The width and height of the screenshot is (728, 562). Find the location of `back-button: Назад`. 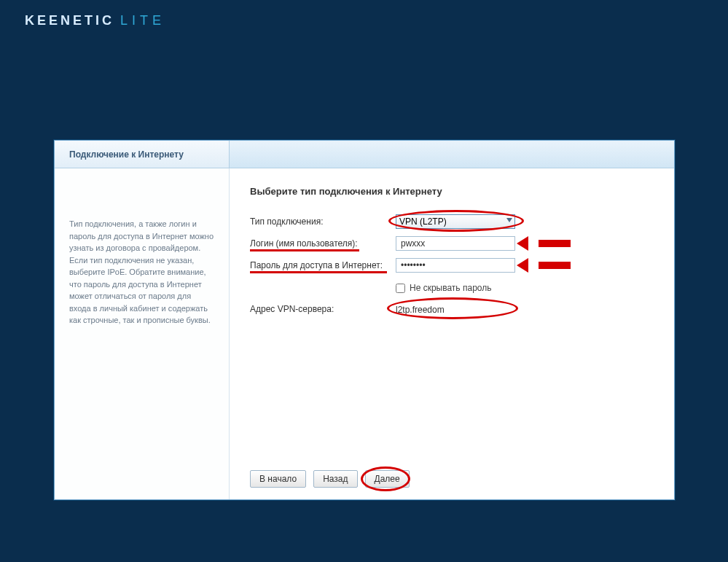

back-button: Назад is located at coordinates (335, 479).